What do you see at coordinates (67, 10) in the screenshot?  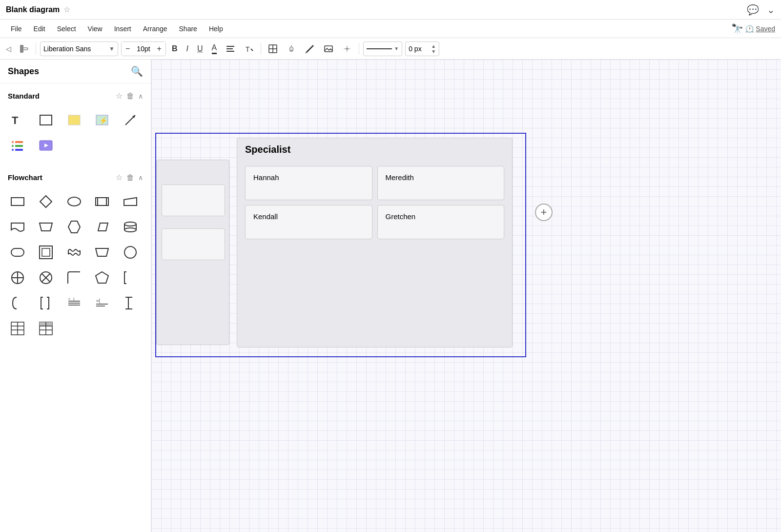 I see `star-icon: ☆` at bounding box center [67, 10].